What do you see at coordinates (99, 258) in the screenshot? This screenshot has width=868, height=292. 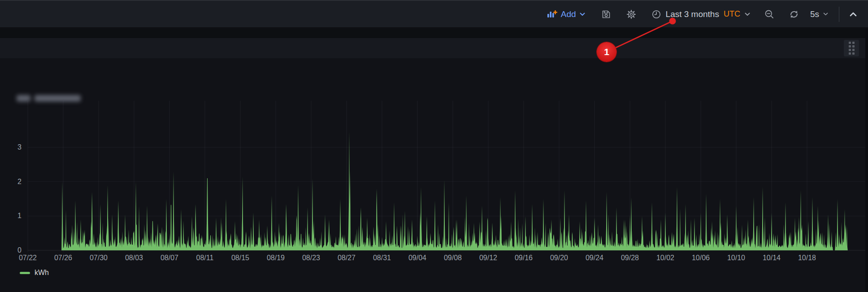 I see `x-tick-label: 07/30` at bounding box center [99, 258].